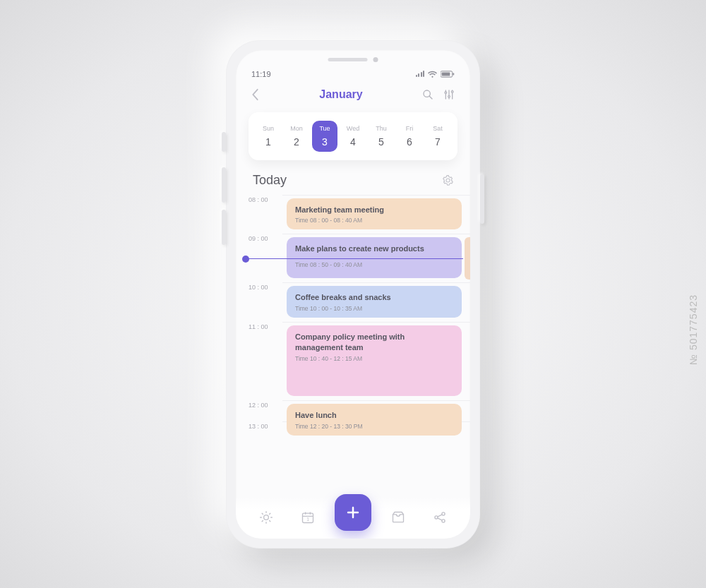 The height and width of the screenshot is (588, 706). What do you see at coordinates (440, 517) in the screenshot?
I see `nav-share-button` at bounding box center [440, 517].